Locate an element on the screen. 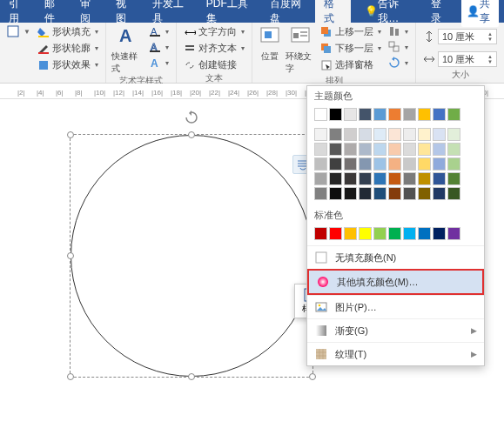  rotate-button: ▾ is located at coordinates (399, 63).